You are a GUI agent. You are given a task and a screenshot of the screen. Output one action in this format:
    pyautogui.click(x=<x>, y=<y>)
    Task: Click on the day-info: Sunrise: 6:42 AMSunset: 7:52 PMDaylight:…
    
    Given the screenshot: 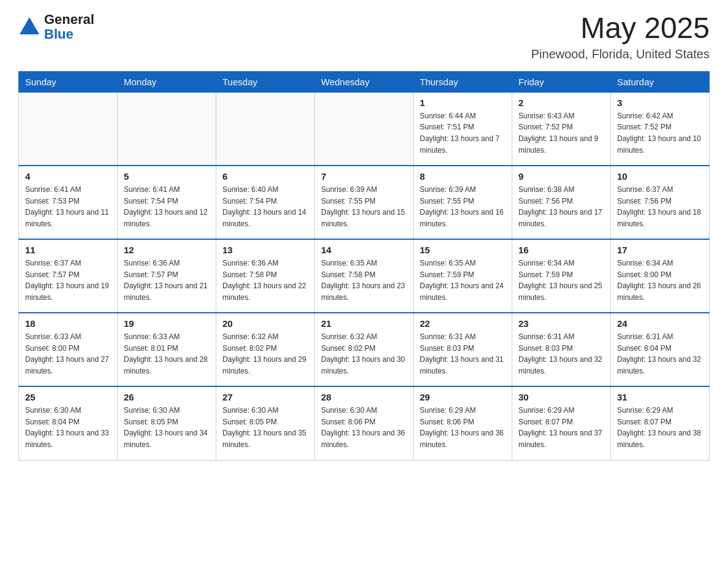 What is the action you would take?
    pyautogui.click(x=660, y=133)
    